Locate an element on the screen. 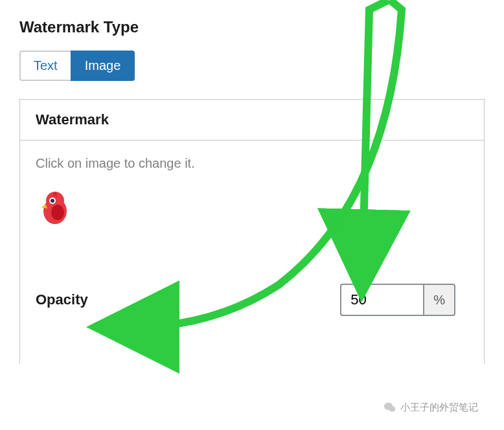  section-title: Watermark Type is located at coordinates (252, 27).